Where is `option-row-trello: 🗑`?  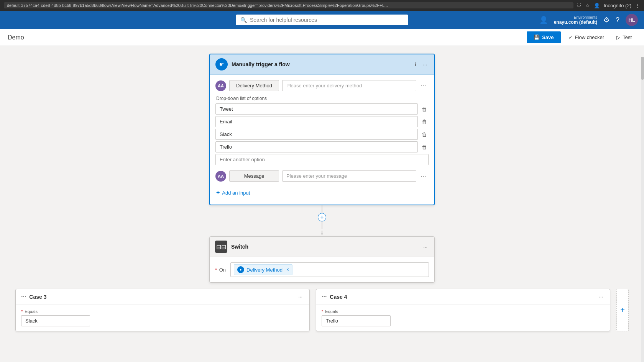 option-row-trello: 🗑 is located at coordinates (322, 147).